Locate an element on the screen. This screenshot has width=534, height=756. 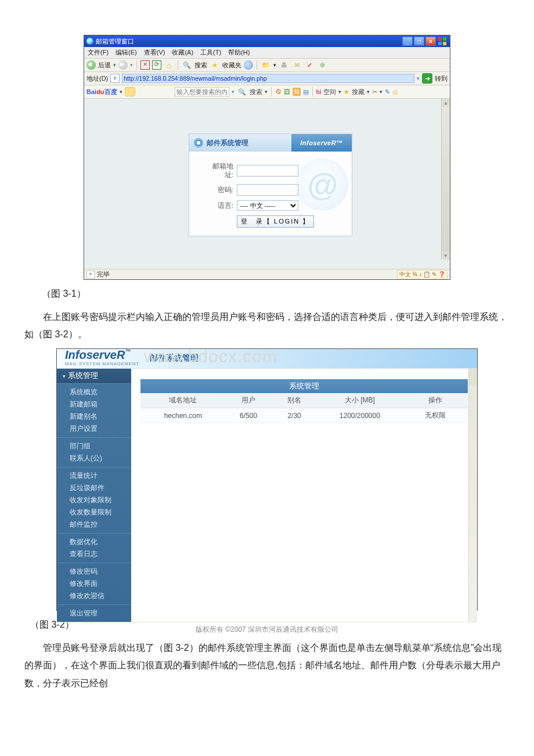
menu-fav: 收藏(A) is located at coordinates (182, 52).